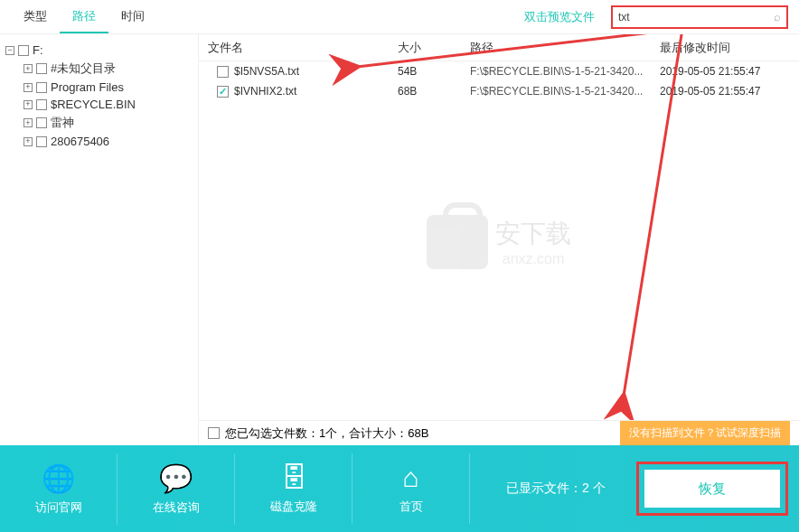  I want to click on globe-icon: 🌐, so click(58, 479).